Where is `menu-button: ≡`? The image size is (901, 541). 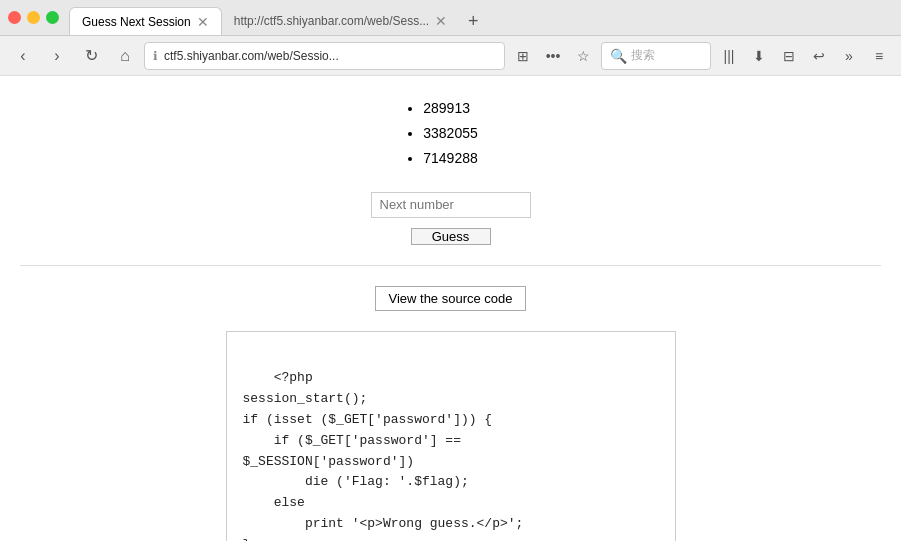 menu-button: ≡ is located at coordinates (879, 56).